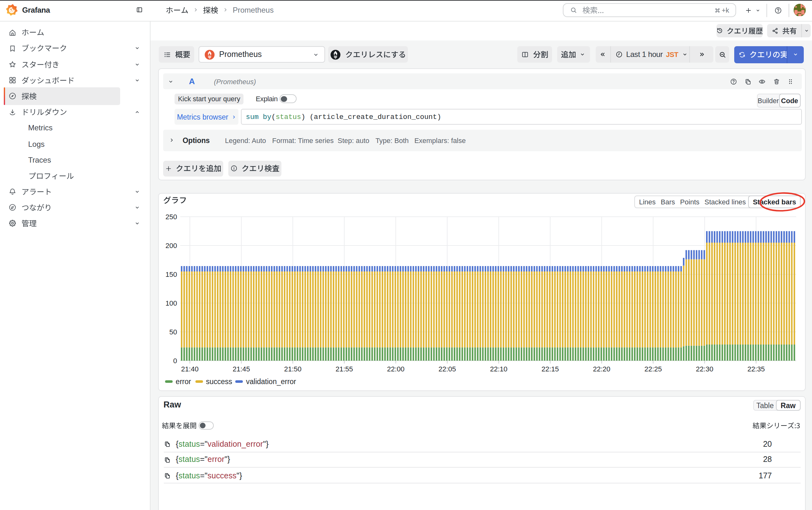  Describe the element at coordinates (175, 361) in the screenshot. I see `svg-text: 0` at that location.